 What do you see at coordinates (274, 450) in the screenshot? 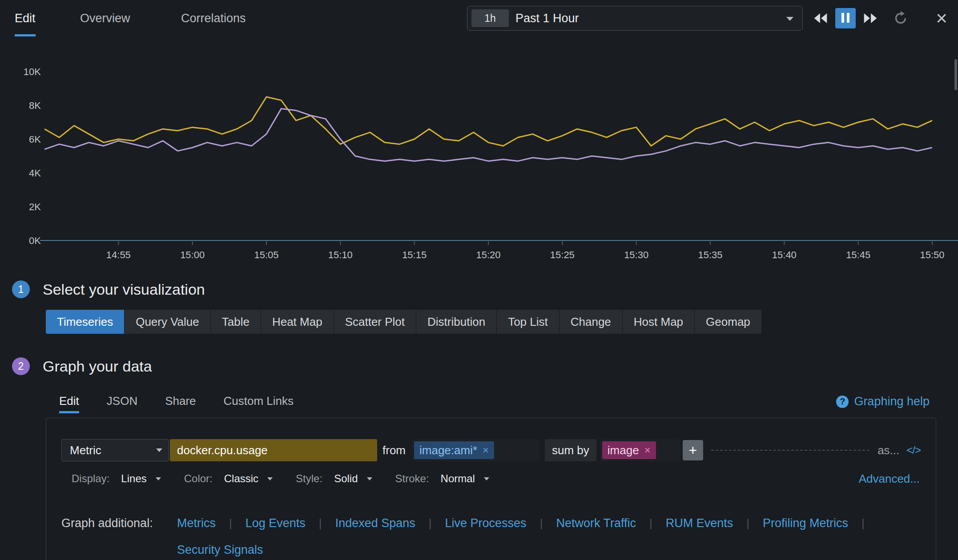
I see `metric-input: docker.cpu.usage` at bounding box center [274, 450].